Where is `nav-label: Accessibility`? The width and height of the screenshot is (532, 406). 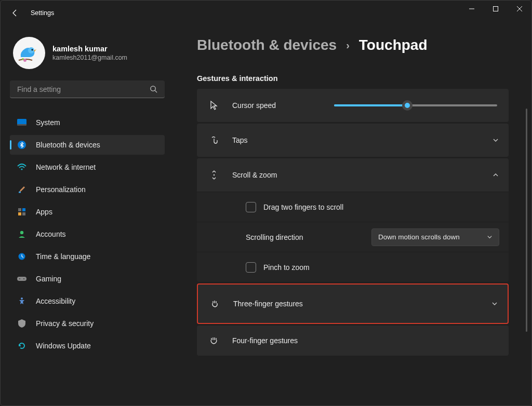 nav-label: Accessibility is located at coordinates (56, 301).